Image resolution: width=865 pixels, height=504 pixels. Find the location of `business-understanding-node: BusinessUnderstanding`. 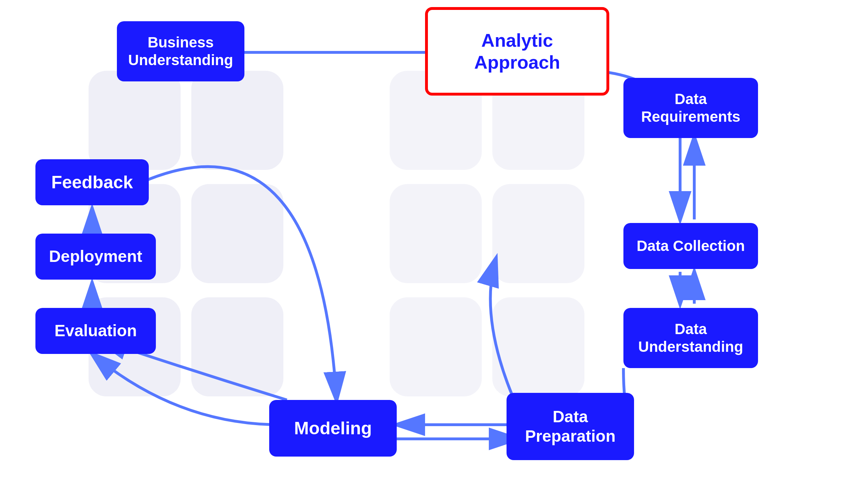

business-understanding-node: BusinessUnderstanding is located at coordinates (181, 51).